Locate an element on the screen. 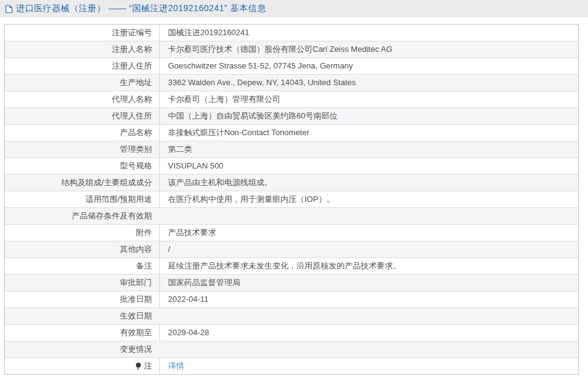  table-row: 型号规格 VISUPLAN 500 is located at coordinates (292, 165).